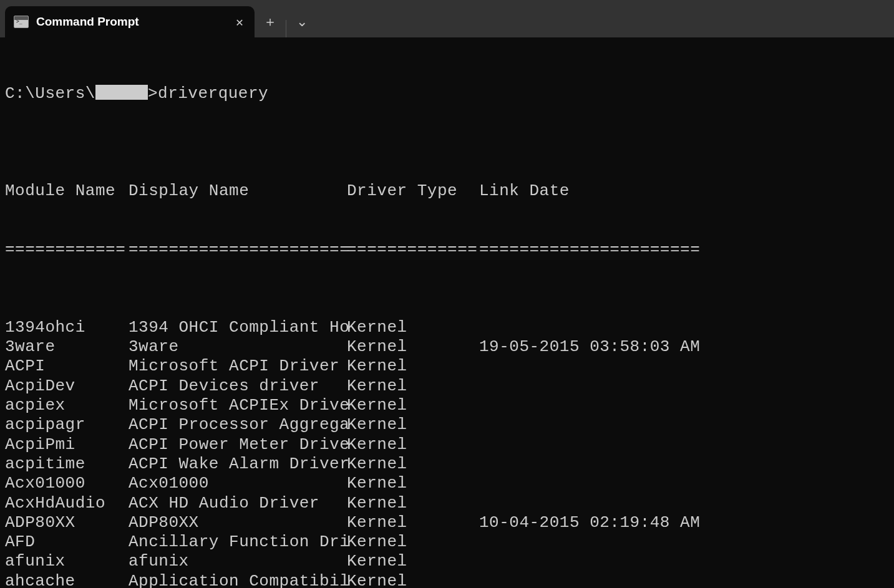 This screenshot has height=588, width=894. Describe the element at coordinates (67, 425) in the screenshot. I see `cell-module: acpipagr` at that location.